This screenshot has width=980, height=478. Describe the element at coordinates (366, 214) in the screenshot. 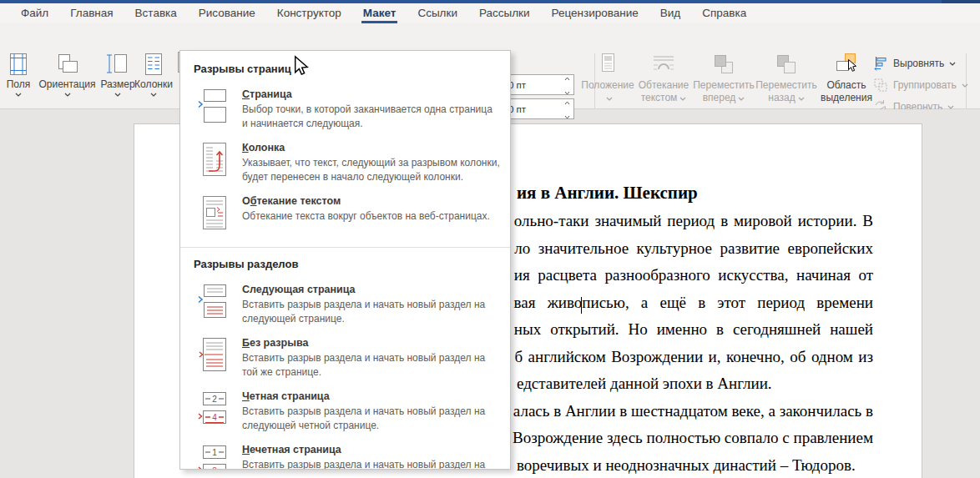

I see `break-option-text: Обтекание текстомОбтекание текста вокруг…` at that location.